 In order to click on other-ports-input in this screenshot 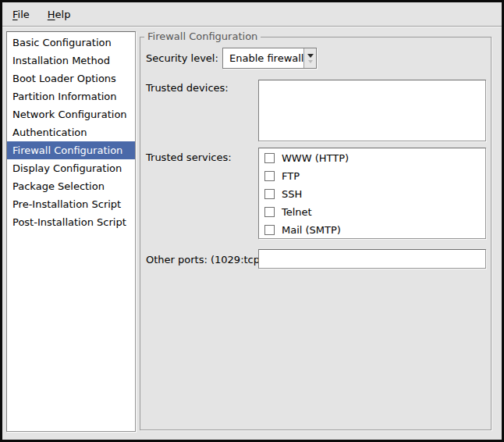, I will do `click(372, 259)`.